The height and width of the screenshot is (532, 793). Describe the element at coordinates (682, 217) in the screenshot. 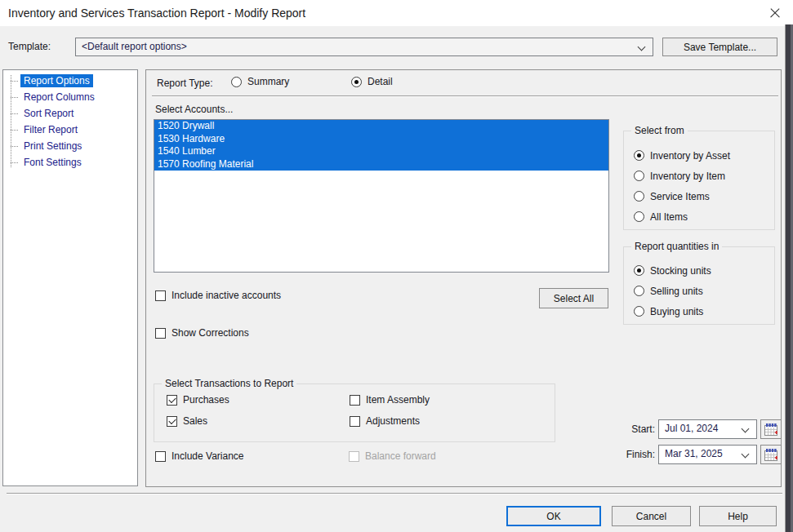

I see `radio-all-items: All Items` at that location.